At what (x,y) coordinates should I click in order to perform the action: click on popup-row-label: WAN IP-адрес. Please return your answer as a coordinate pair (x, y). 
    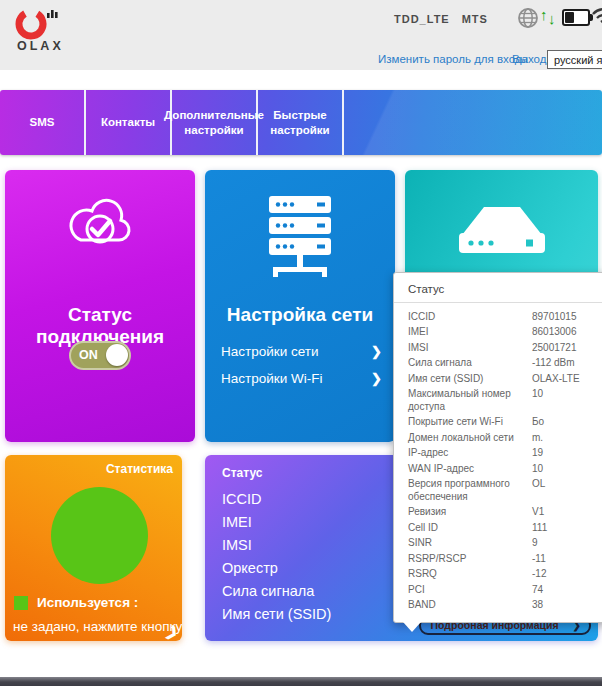
    Looking at the image, I should click on (465, 470).